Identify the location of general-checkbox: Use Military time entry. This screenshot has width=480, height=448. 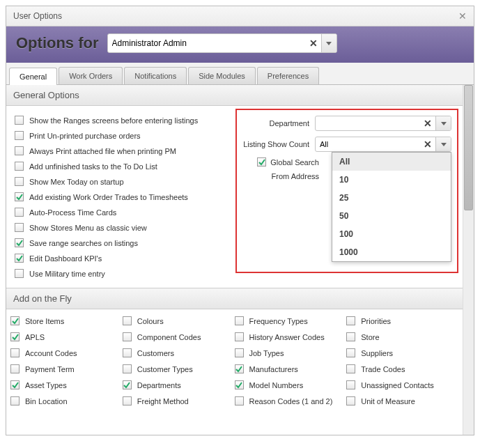
(129, 273).